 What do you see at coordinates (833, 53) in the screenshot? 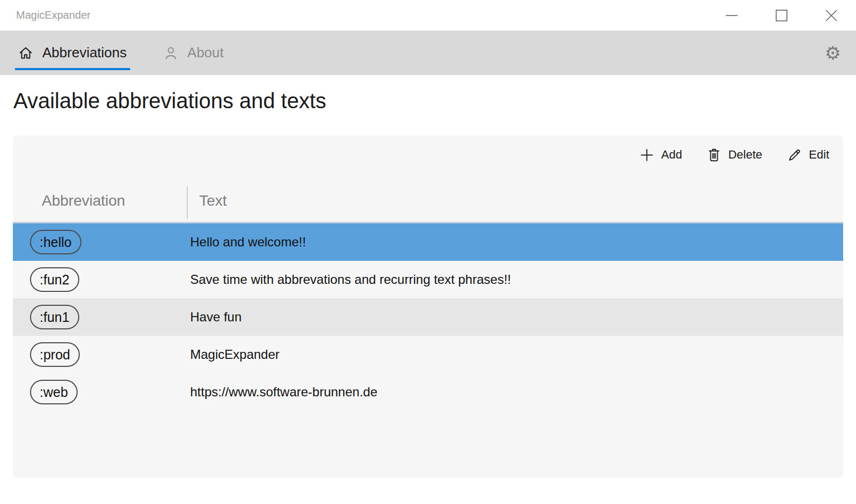
I see `gear-icon: ⚙` at bounding box center [833, 53].